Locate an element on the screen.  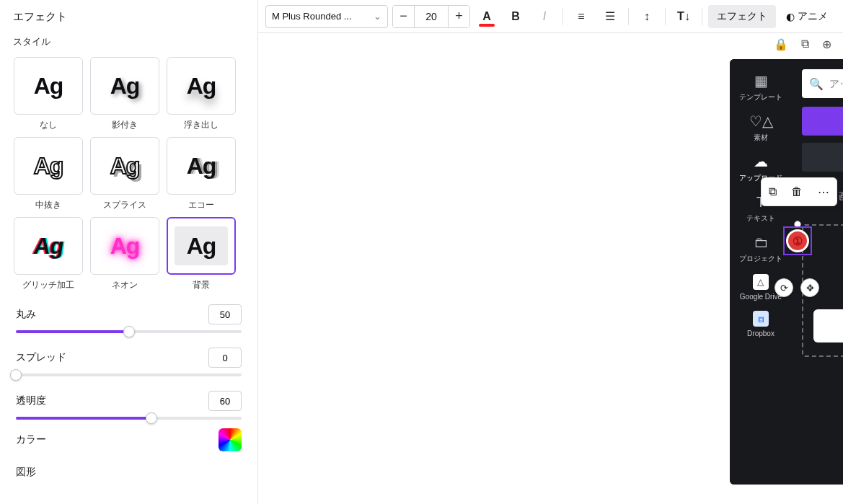
effects-grid: Agなし Ag影付き Ag浮き出し Ag中抜き Agスプライス Agエコー Ag… is located at coordinates (128, 173).